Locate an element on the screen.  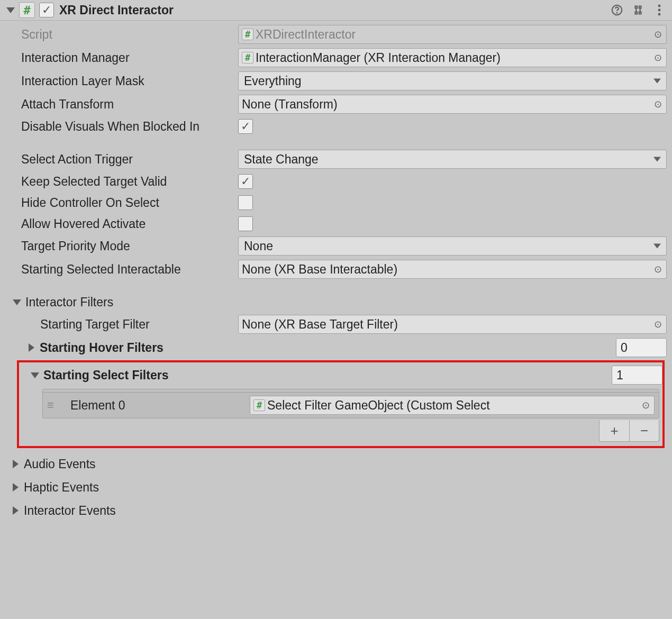
keep-selected-target-valid-checkbox is located at coordinates (246, 181).